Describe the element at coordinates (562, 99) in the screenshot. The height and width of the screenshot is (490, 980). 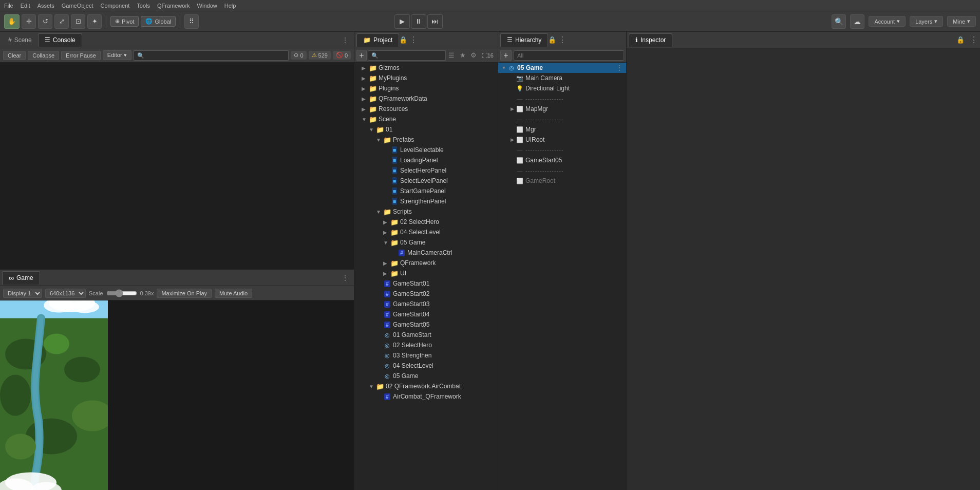
I see `hierarchy-item-sep1: —----------------` at that location.